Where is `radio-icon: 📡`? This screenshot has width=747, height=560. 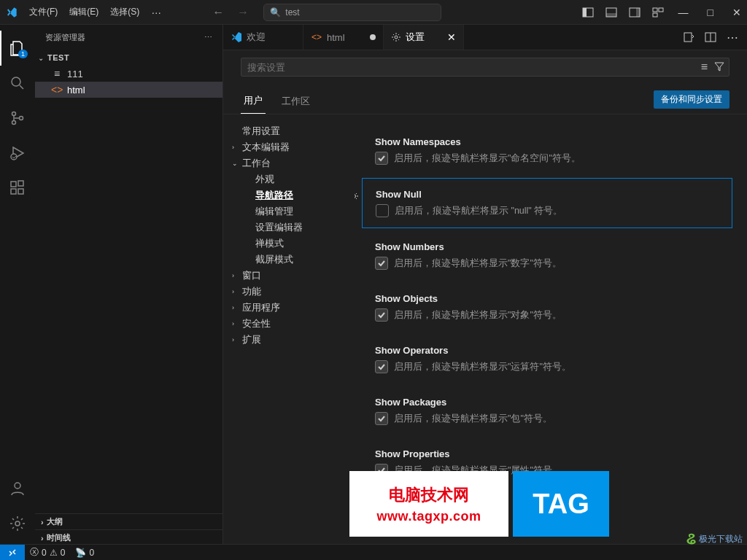
radio-icon: 📡 is located at coordinates (80, 553).